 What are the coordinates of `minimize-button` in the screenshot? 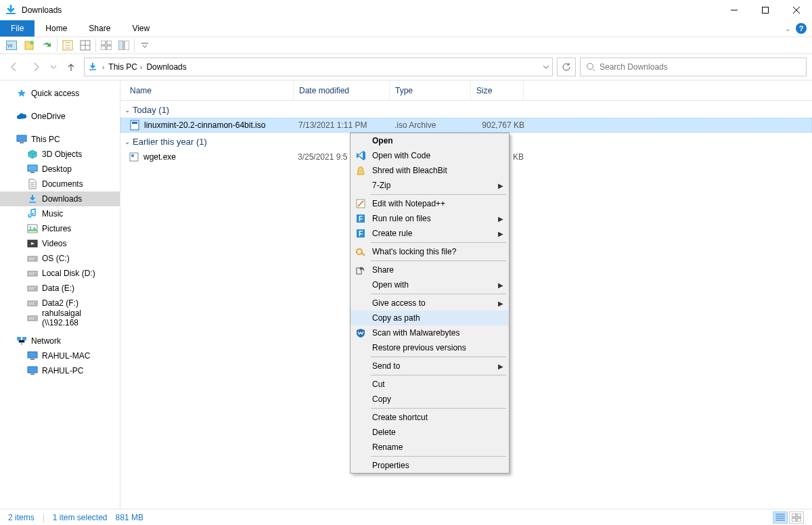 It's located at (734, 10).